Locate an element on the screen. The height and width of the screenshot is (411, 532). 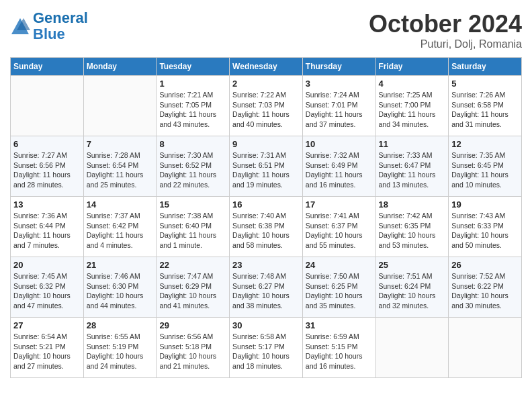
day-info: Sunrise: 7:42 AMSunset: 6:35 PMDaylight:… is located at coordinates (412, 231).